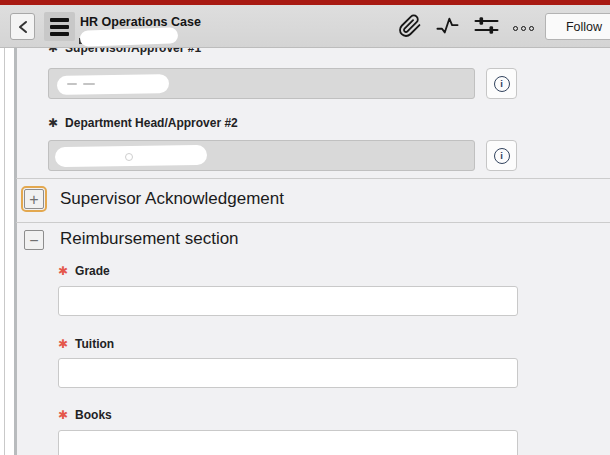 The image size is (610, 455). What do you see at coordinates (486, 26) in the screenshot?
I see `sliders-icon` at bounding box center [486, 26].